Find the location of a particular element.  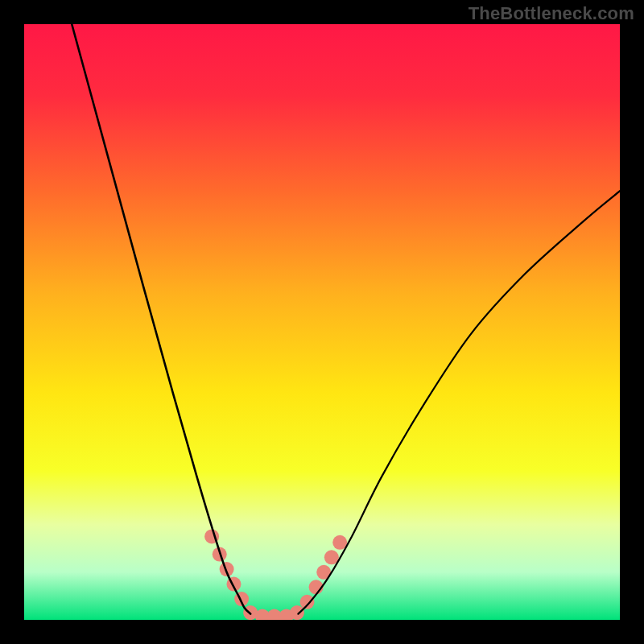

watermark-text: TheBottleneck.com is located at coordinates (551, 14).